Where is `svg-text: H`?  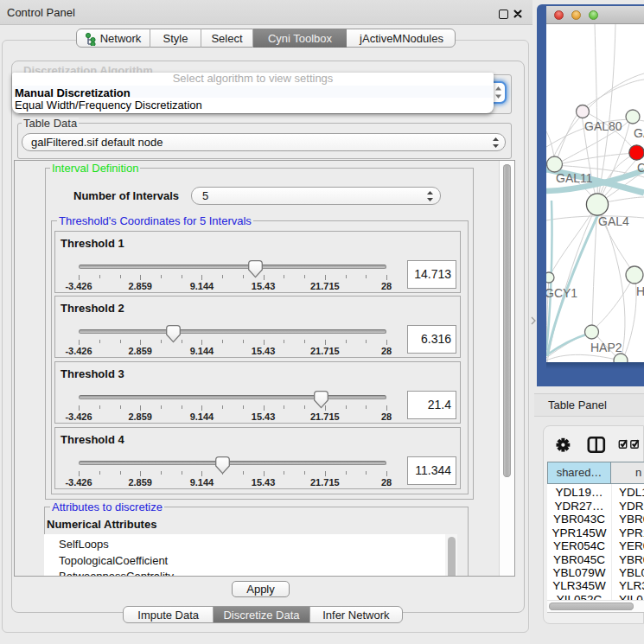
svg-text: H is located at coordinates (640, 291).